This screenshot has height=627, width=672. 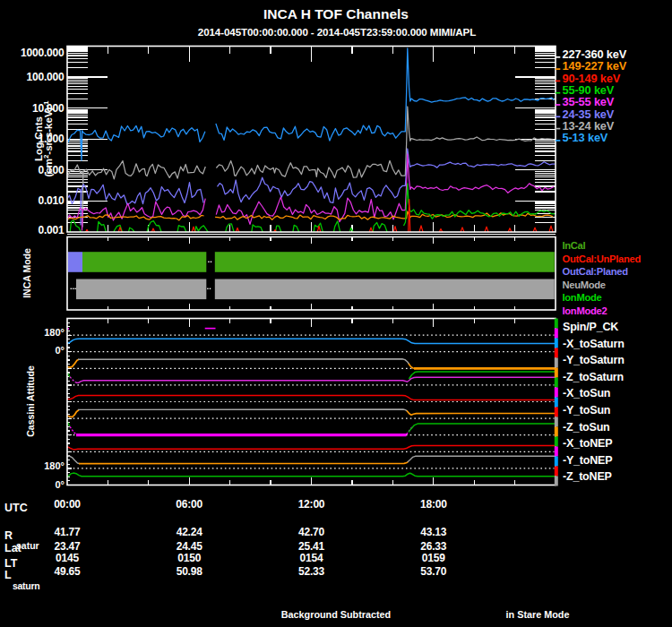 What do you see at coordinates (434, 546) in the screenshot?
I see `svg-text: 26.33` at bounding box center [434, 546].